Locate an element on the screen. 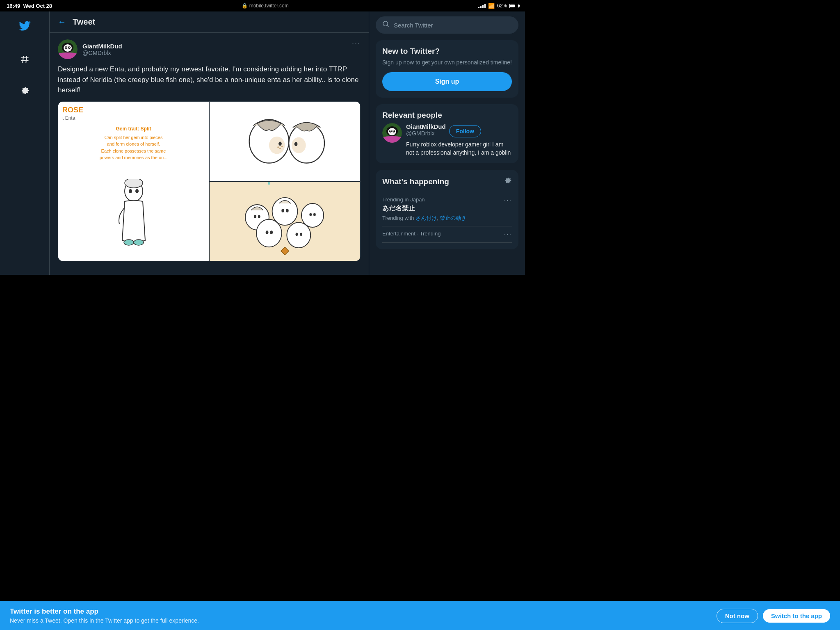 Image resolution: width=840 pixels, height=630 pixels. search-icon is located at coordinates (386, 25).